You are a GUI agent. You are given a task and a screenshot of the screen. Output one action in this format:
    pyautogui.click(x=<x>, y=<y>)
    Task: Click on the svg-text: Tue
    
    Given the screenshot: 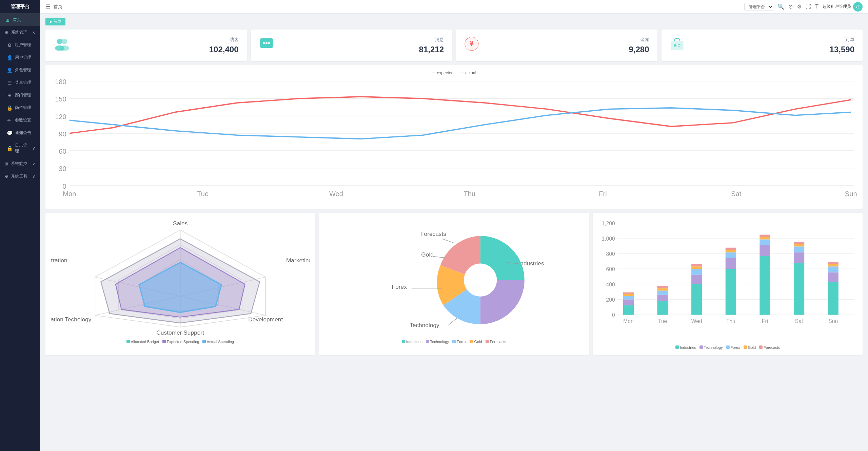 What is the action you would take?
    pyautogui.click(x=203, y=194)
    